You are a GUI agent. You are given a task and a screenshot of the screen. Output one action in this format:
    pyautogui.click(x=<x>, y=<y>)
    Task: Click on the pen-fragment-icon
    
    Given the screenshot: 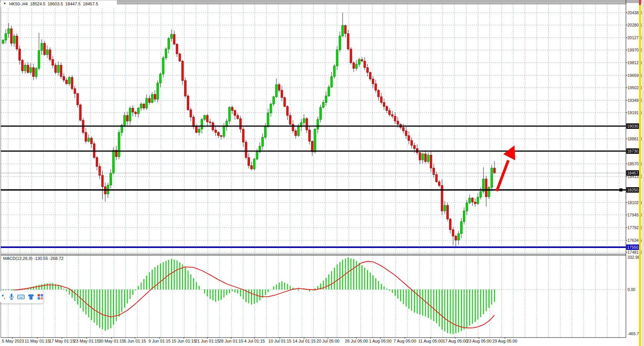 What is the action you would take?
    pyautogui.click(x=4, y=297)
    